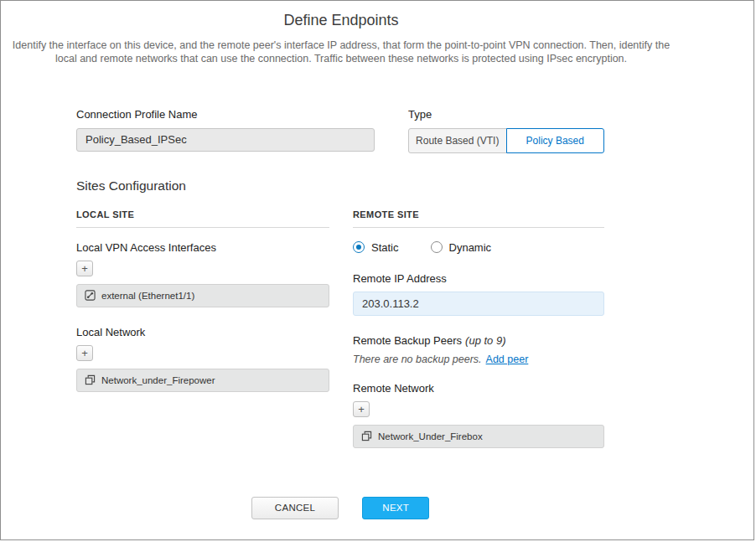  Describe the element at coordinates (85, 268) in the screenshot. I see `add-local-interface-button: +` at that location.